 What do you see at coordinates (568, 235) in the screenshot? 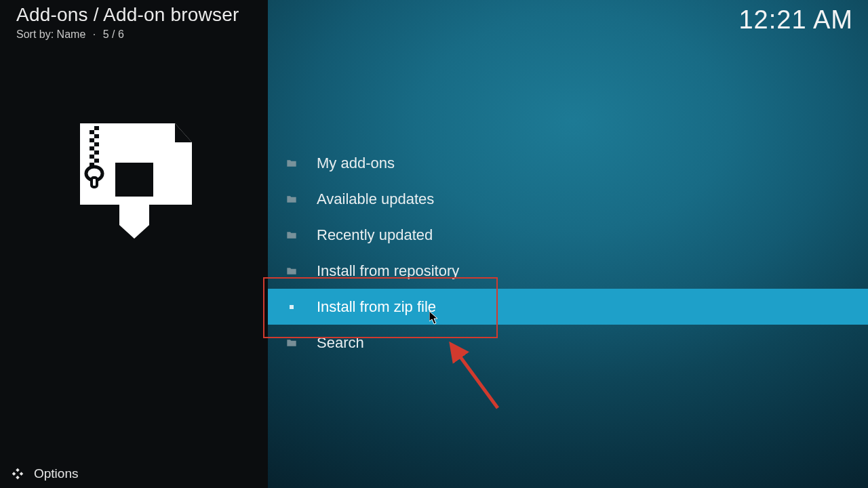
I see `menu-item-recently-updated: Recently updated` at bounding box center [568, 235].